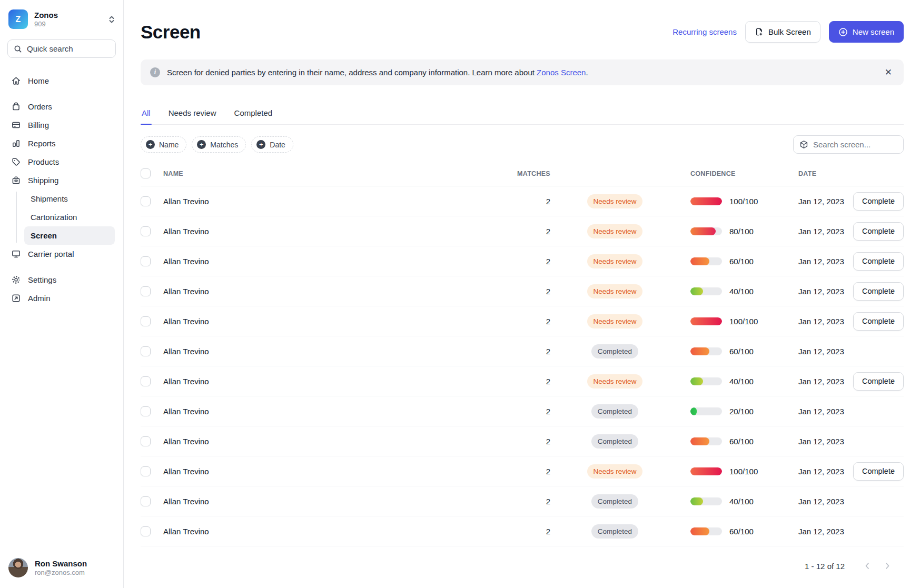 The width and height of the screenshot is (910, 588). I want to click on filter-chip-name: + Name, so click(163, 144).